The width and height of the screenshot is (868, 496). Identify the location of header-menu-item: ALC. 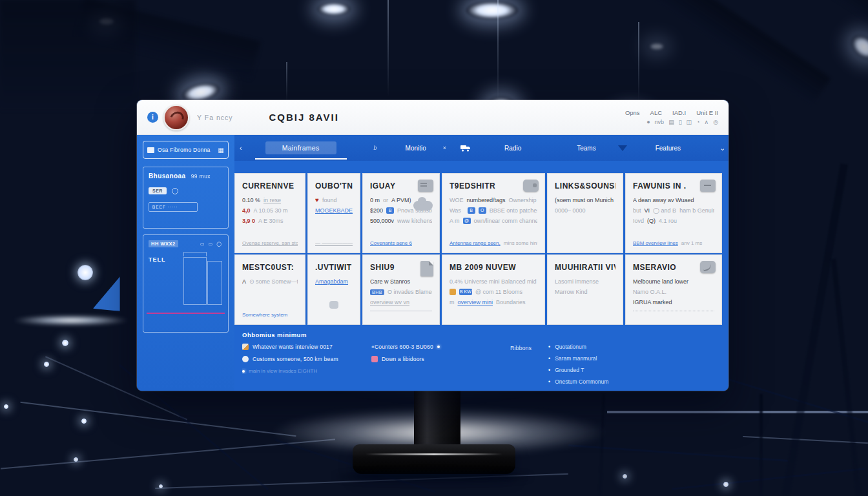
(656, 112).